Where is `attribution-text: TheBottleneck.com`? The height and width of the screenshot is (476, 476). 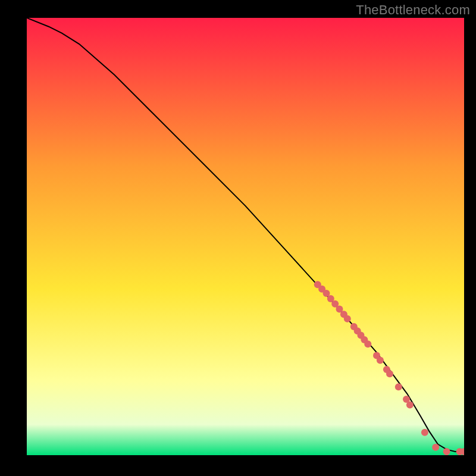
attribution-text: TheBottleneck.com is located at coordinates (413, 10).